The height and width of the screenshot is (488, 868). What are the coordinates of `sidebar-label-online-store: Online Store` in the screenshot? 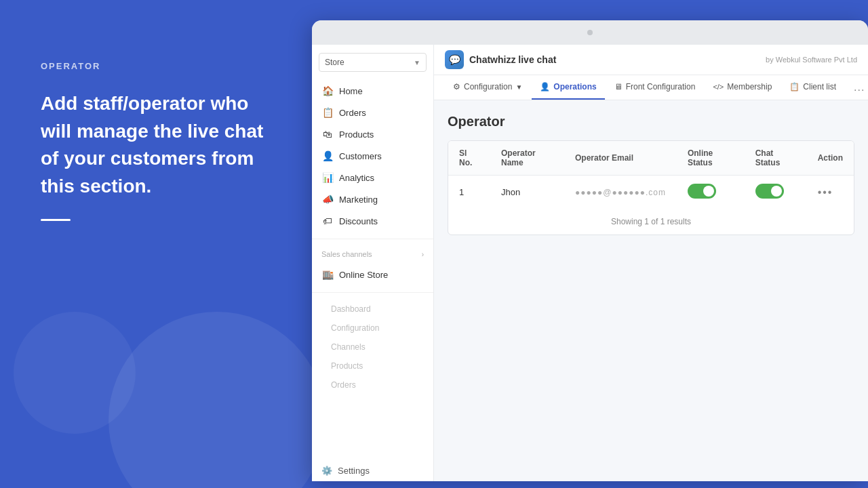 It's located at (363, 275).